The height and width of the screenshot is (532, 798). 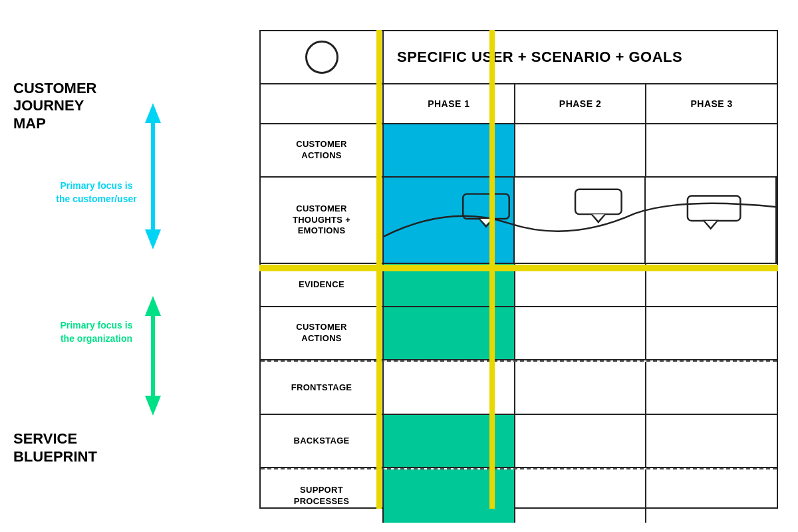 What do you see at coordinates (322, 496) in the screenshot?
I see `support-label-cell: SUPPORTPROCESSES` at bounding box center [322, 496].